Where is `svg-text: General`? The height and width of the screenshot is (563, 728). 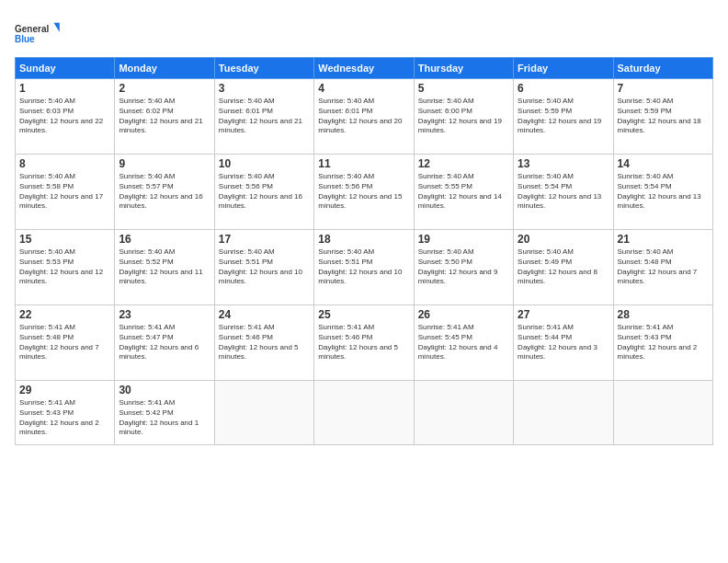 svg-text: General is located at coordinates (31, 29).